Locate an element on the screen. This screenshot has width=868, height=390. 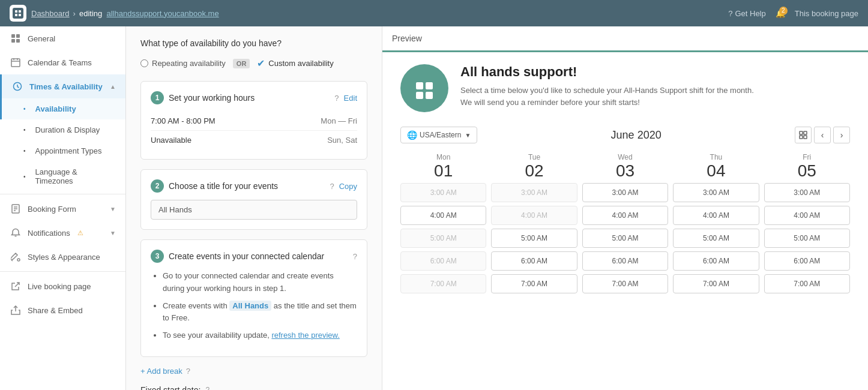
hours-row-1: 7:00 AM - 8:00 PM Mon — Fri is located at coordinates (254, 121).